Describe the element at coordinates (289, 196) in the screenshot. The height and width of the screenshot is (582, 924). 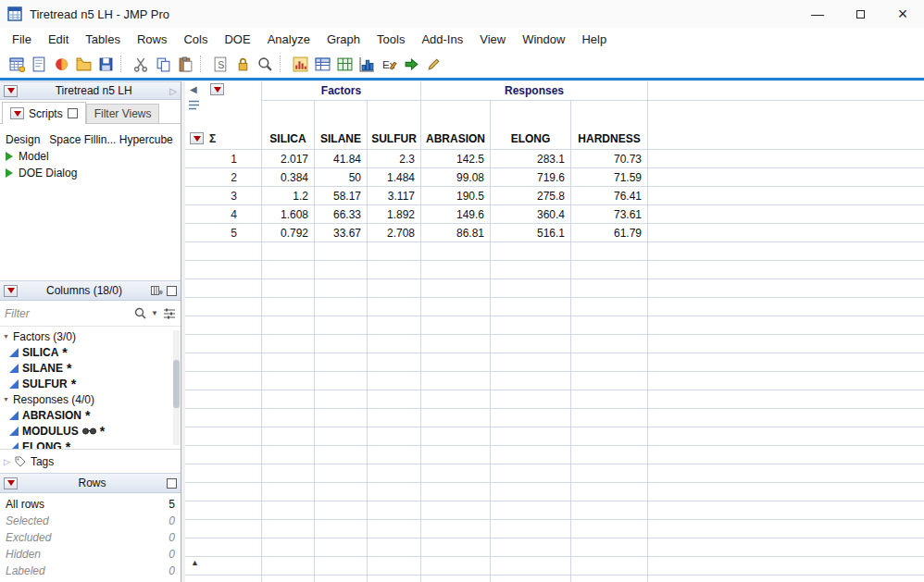
I see `data-cell: 1.2` at that location.